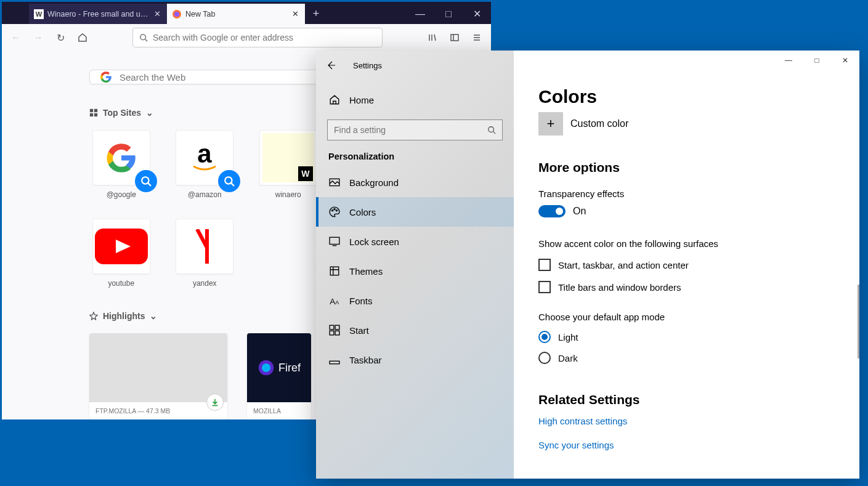 The image size is (868, 486). What do you see at coordinates (686, 244) in the screenshot?
I see `accent-surfaces-label: Show accent color on the following surfa…` at bounding box center [686, 244].